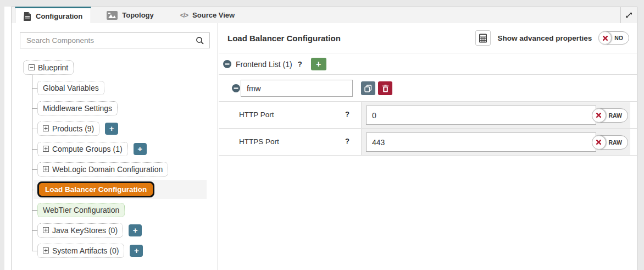  I want to click on tree-node-label: Blueprint, so click(53, 68).